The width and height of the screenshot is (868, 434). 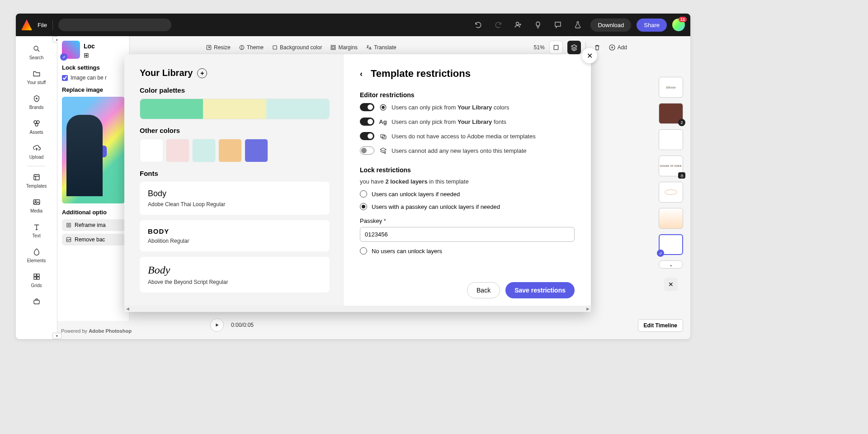 I want to click on properties-panel: Loc ⊞ Lock settings Image can be r Repla…, so click(x=94, y=179).